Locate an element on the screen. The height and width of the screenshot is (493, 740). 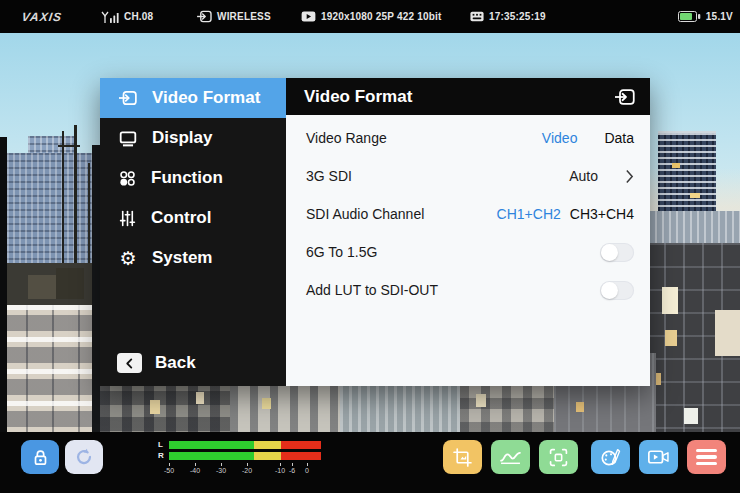
setting-label: Video Range is located at coordinates (346, 138).